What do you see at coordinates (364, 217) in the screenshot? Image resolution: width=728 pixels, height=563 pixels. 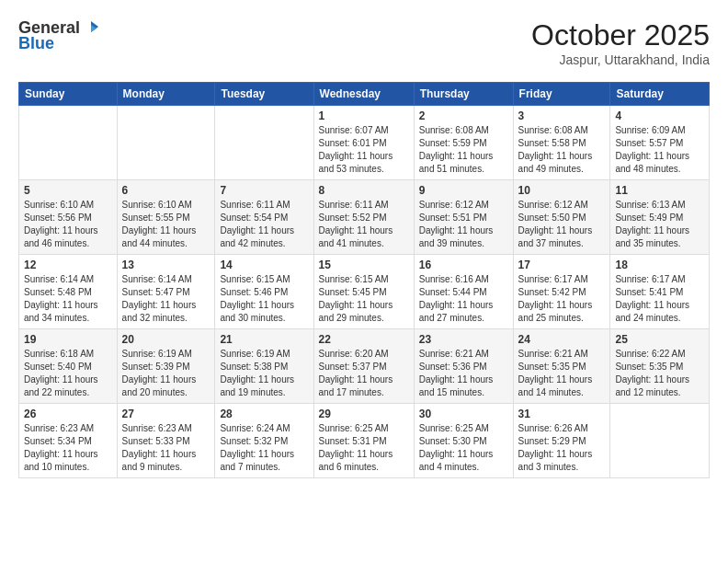 I see `calendar-cell: 8Sunrise: 6:11 AMSunset: 5:52 PMDaylight…` at bounding box center [364, 217].